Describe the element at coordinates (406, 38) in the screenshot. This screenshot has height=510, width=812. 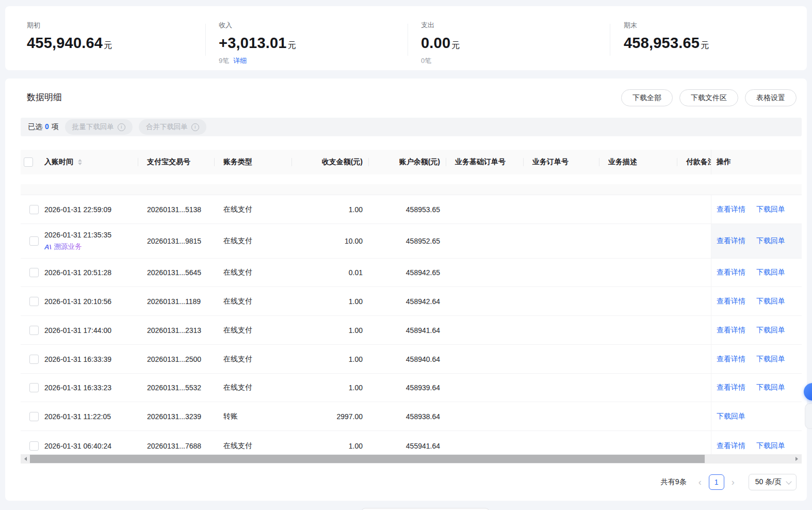
I see `summary-card: 期初 455,940.64元 收入 +3,013.01元 9笔详细 支出 0.0…` at that location.